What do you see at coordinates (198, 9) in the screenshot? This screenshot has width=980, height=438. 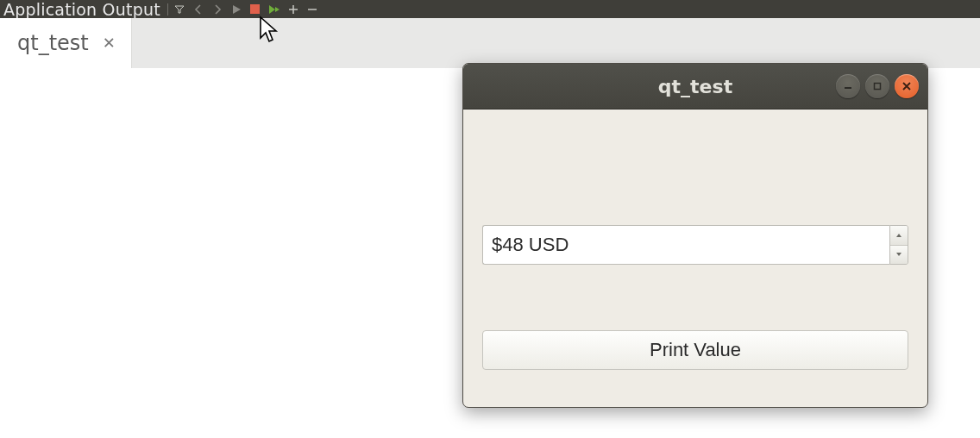 I see `prev-icon` at bounding box center [198, 9].